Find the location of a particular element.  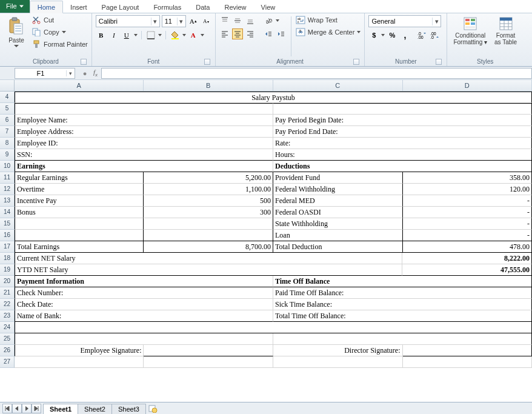

cell: 1,100.00 is located at coordinates (208, 189).